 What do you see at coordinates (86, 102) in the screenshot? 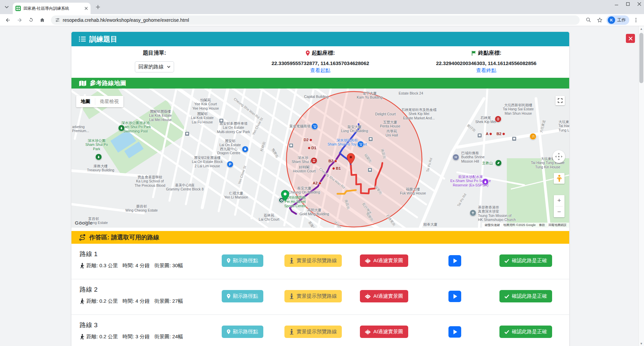
I see `map-type-map: 地圖` at bounding box center [86, 102].